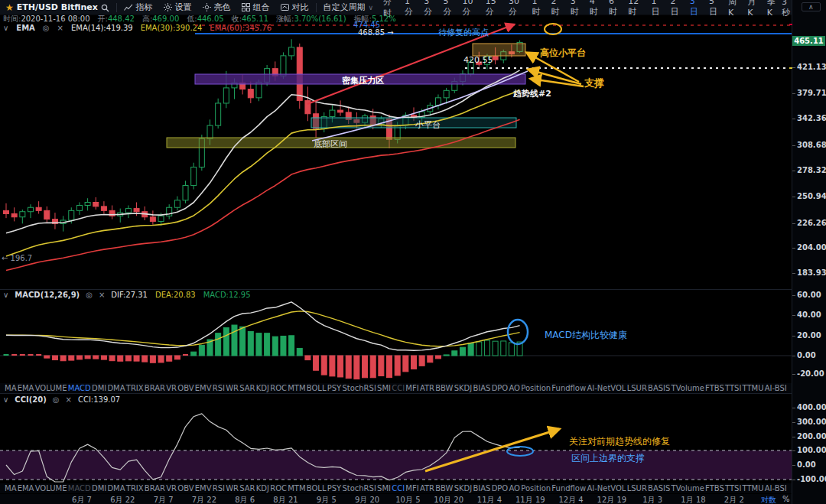  Describe the element at coordinates (786, 9) in the screenshot. I see `refresh-interval-label: 3秒` at that location.